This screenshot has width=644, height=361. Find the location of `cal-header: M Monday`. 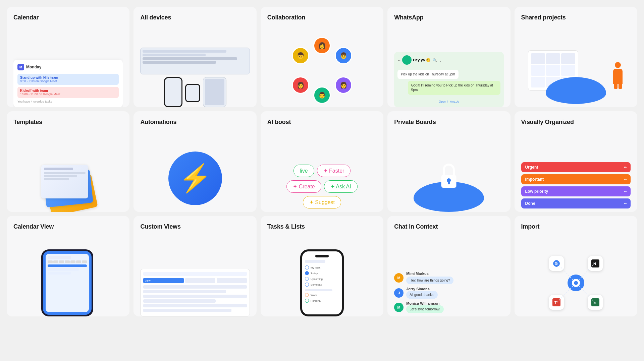

cal-header: M Monday is located at coordinates (68, 67).